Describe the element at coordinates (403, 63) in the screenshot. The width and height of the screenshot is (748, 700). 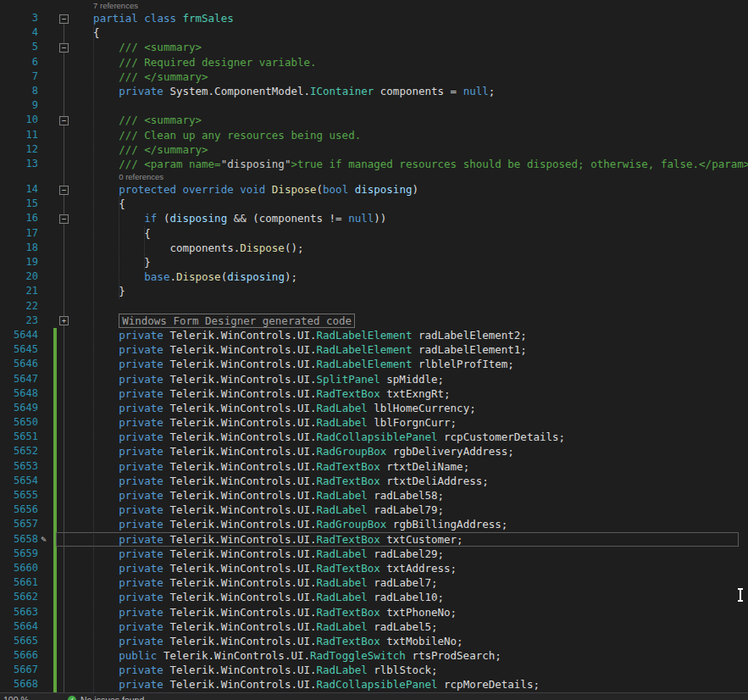
I see `code-text: /// Required designer variable.` at that location.